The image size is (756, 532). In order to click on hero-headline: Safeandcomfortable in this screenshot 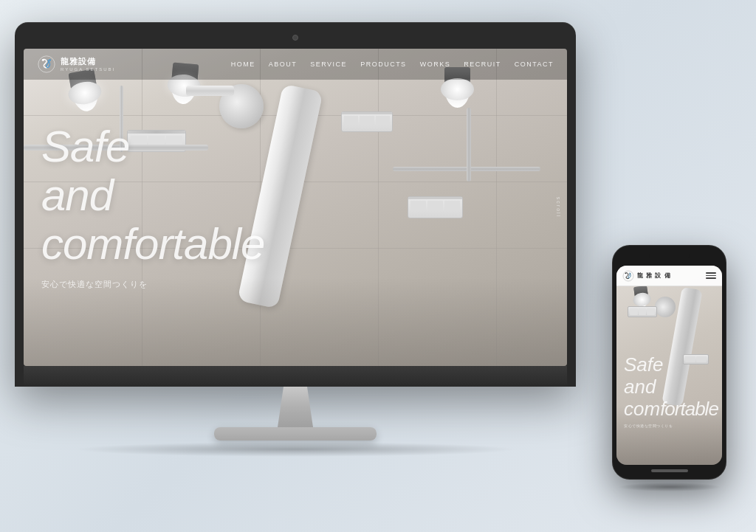, I will do `click(153, 196)`.